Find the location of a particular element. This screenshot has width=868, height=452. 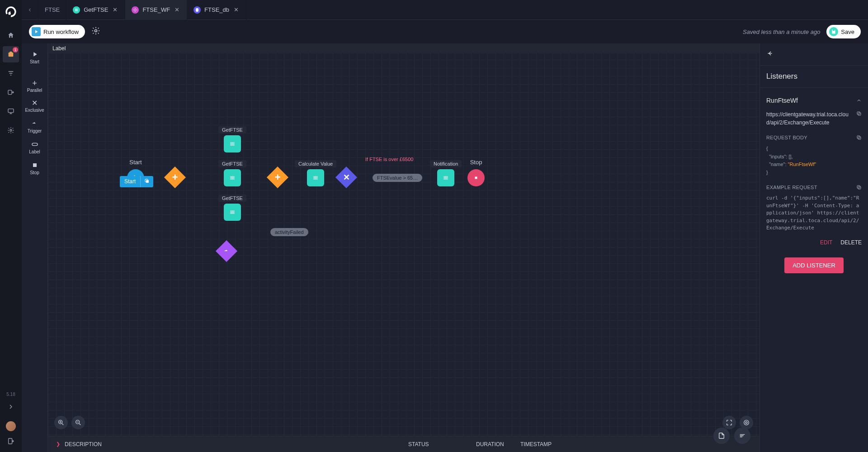

palette-stop: Stop is located at coordinates (34, 168).